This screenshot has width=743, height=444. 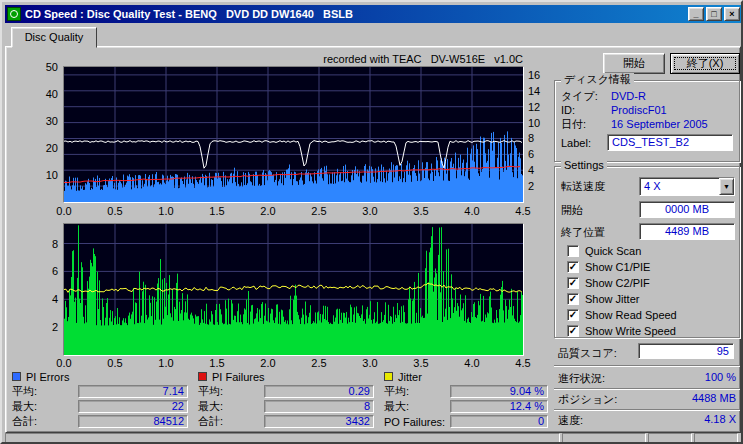 I want to click on stat-value-box: 22, so click(x=133, y=406).